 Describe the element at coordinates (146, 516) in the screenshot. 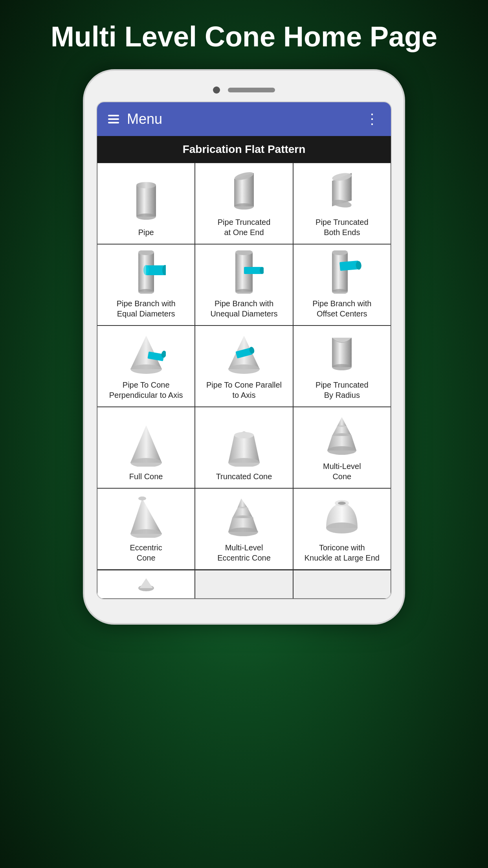

I see `eccentric-cone-icon` at that location.